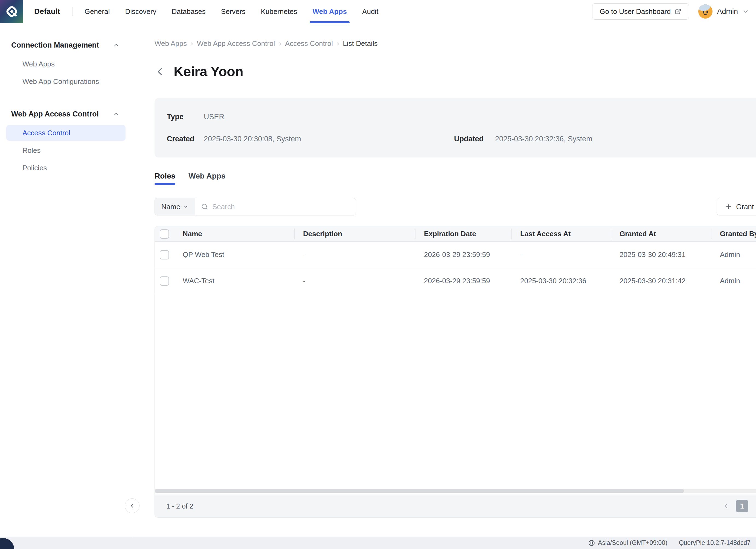 Image resolution: width=756 pixels, height=549 pixels. Describe the element at coordinates (12, 11) in the screenshot. I see `querypie-logo-icon` at that location.